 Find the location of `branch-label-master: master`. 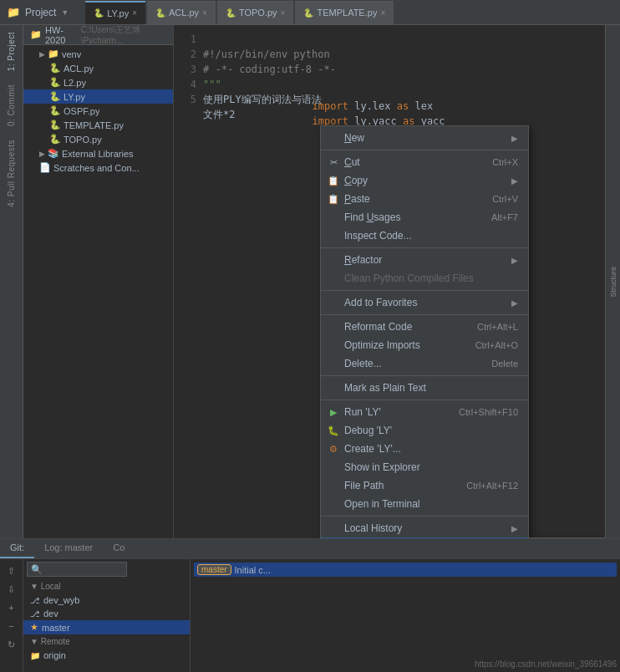

branch-label-master: master is located at coordinates (56, 628).